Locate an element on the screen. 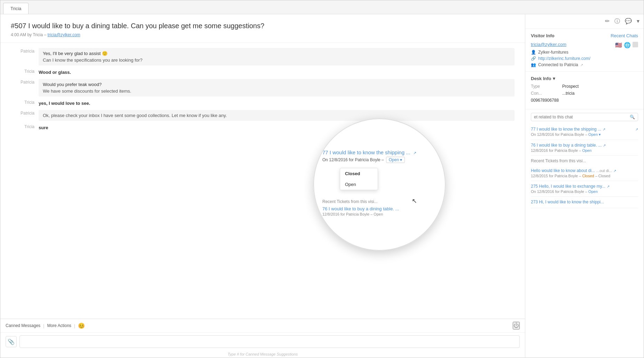 This screenshot has height=358, width=644. desk-info-section: Desk Info ▾ Type Prospect Con... ...tric… is located at coordinates (584, 91).